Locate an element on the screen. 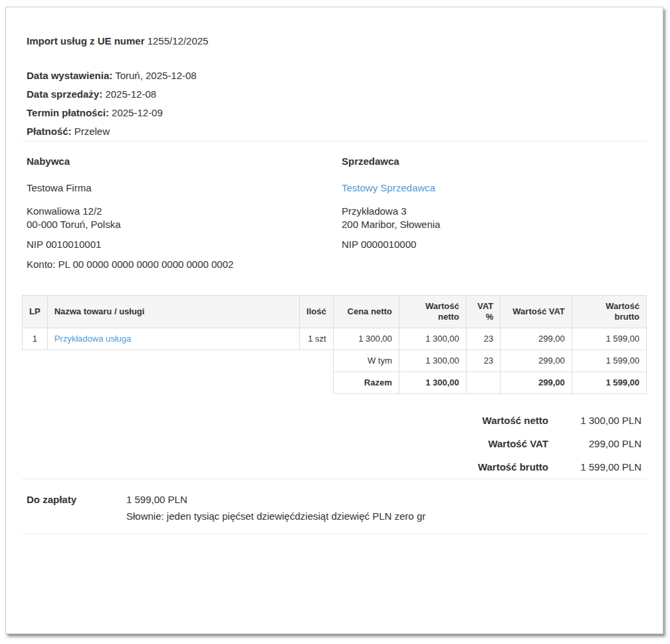 This screenshot has width=670, height=644. buyer-name: Testowa Firma is located at coordinates (184, 188).